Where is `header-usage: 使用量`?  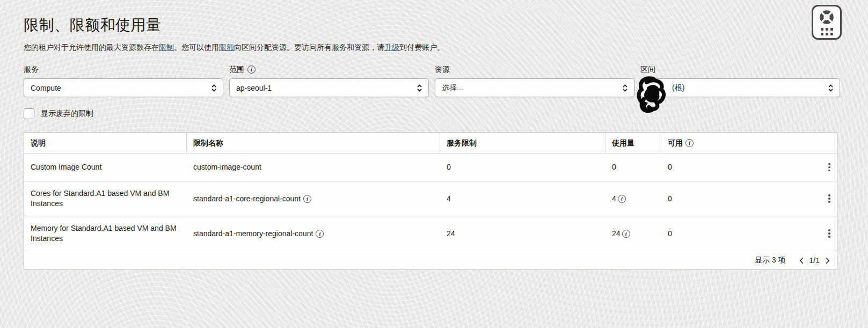 header-usage: 使用量 is located at coordinates (633, 143).